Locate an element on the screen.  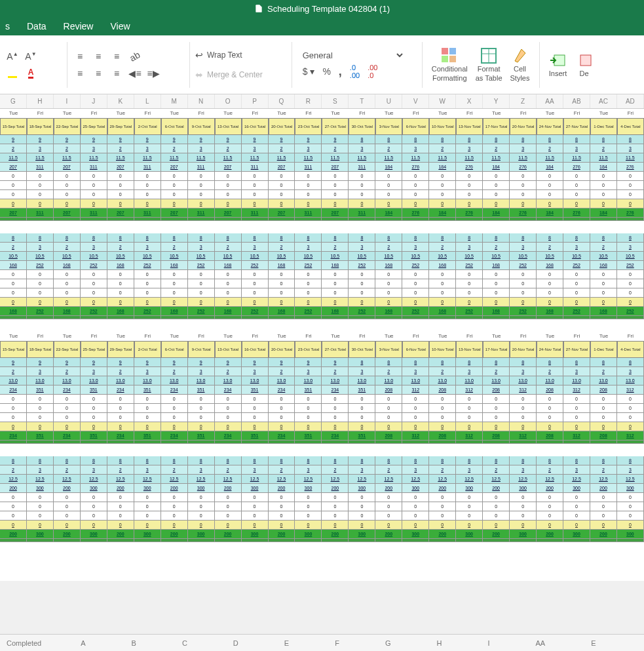
column-header: J is located at coordinates (94, 101).